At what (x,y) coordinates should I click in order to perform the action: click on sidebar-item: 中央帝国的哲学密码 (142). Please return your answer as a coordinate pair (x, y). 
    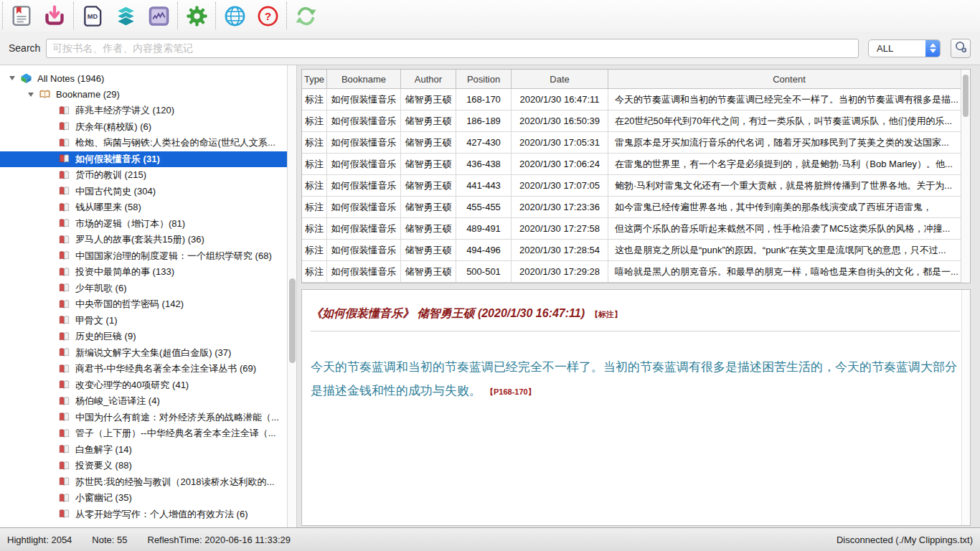
    Looking at the image, I should click on (143, 304).